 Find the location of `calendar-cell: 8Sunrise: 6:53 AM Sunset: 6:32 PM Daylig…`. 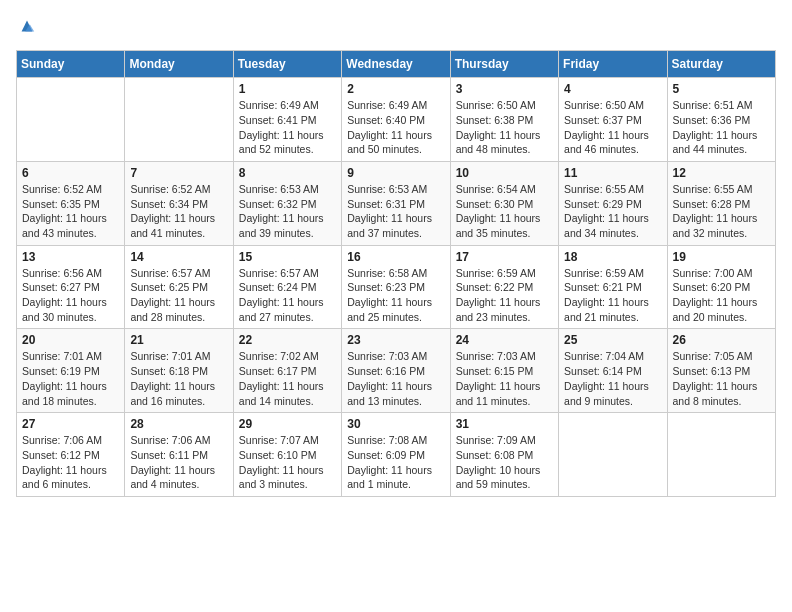

calendar-cell: 8Sunrise: 6:53 AM Sunset: 6:32 PM Daylig… is located at coordinates (287, 203).